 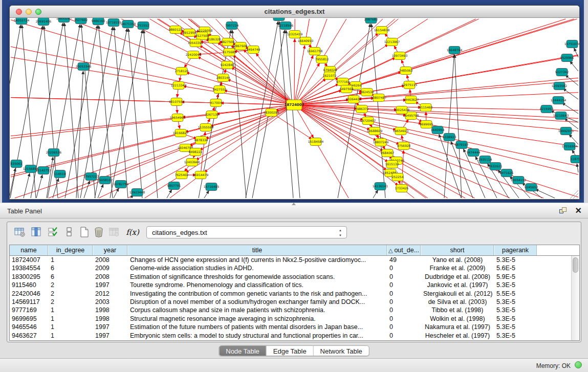 What do you see at coordinates (409, 85) in the screenshot?
I see `graph-node: 12975115` at bounding box center [409, 85].